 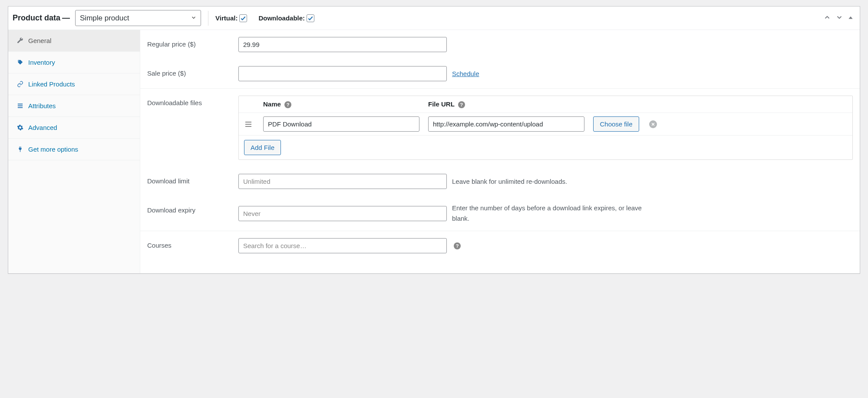 What do you see at coordinates (545, 124) in the screenshot?
I see `file-row: Choose file` at bounding box center [545, 124].